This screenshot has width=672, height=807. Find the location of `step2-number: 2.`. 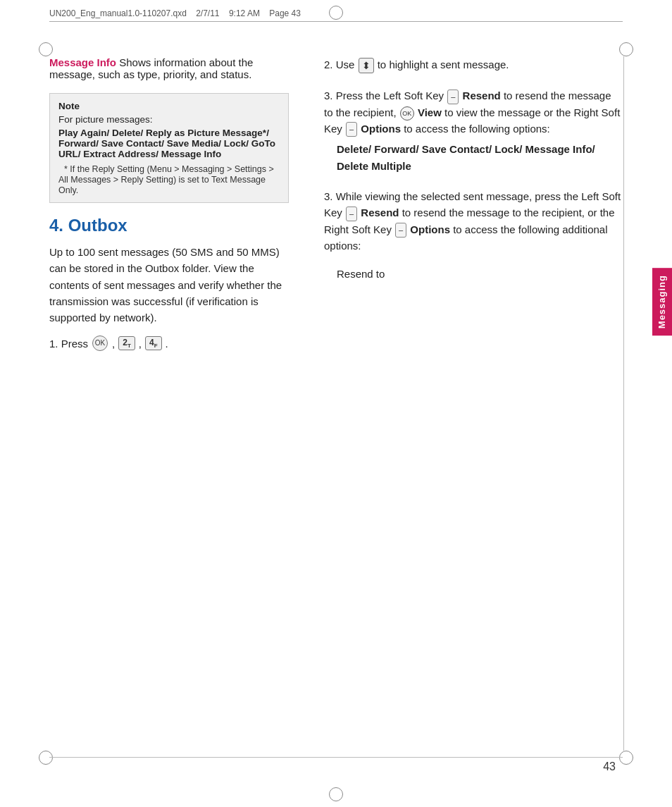

step2-number: 2. is located at coordinates (328, 65).